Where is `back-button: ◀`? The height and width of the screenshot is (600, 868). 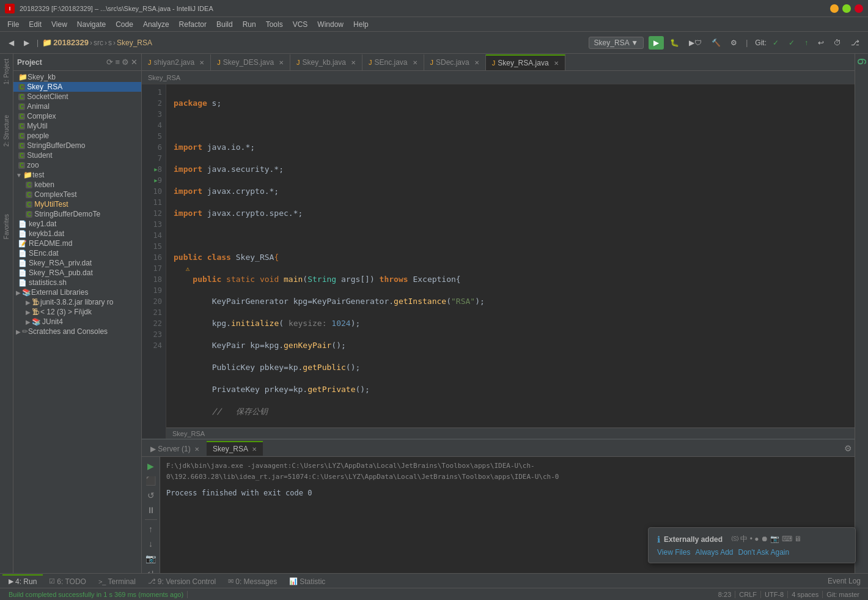 back-button: ◀ is located at coordinates (11, 43).